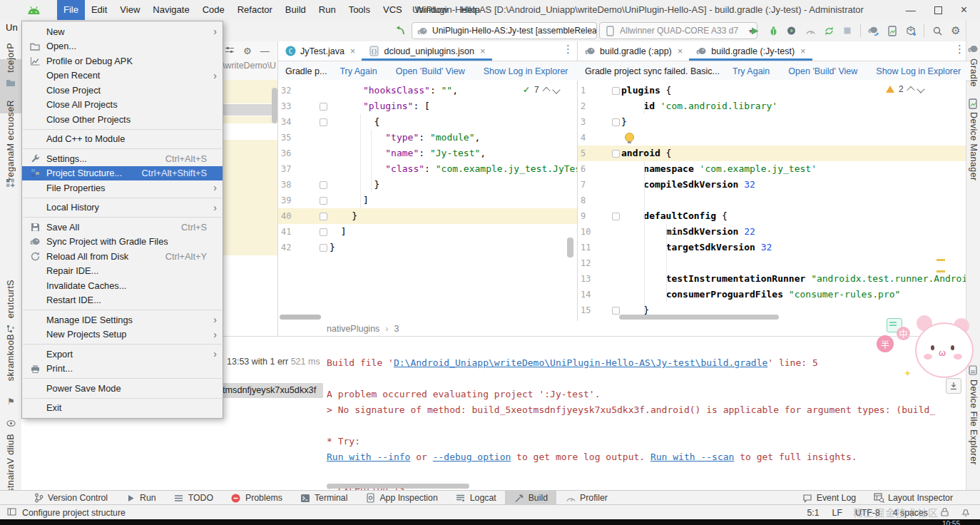 The height and width of the screenshot is (525, 980). Describe the element at coordinates (427, 51) in the screenshot. I see `editor-tab-dcloud-uniplugins-json: { }dcloud_uniplugins.json×` at that location.